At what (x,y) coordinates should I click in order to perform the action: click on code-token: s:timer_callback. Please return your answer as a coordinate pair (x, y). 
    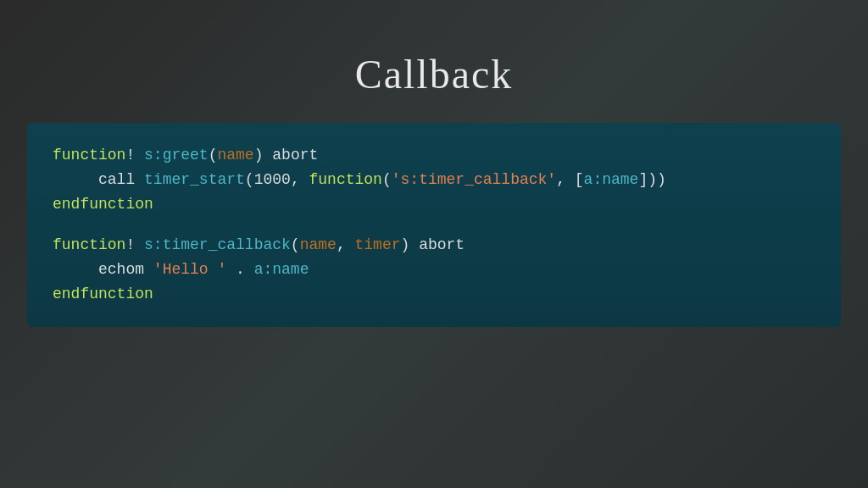
    Looking at the image, I should click on (217, 245).